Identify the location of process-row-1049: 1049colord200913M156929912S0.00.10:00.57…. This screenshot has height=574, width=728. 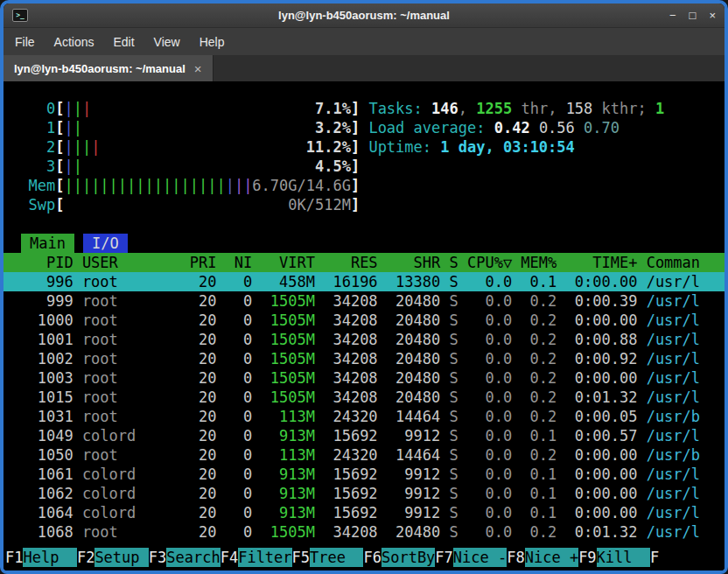
(364, 436).